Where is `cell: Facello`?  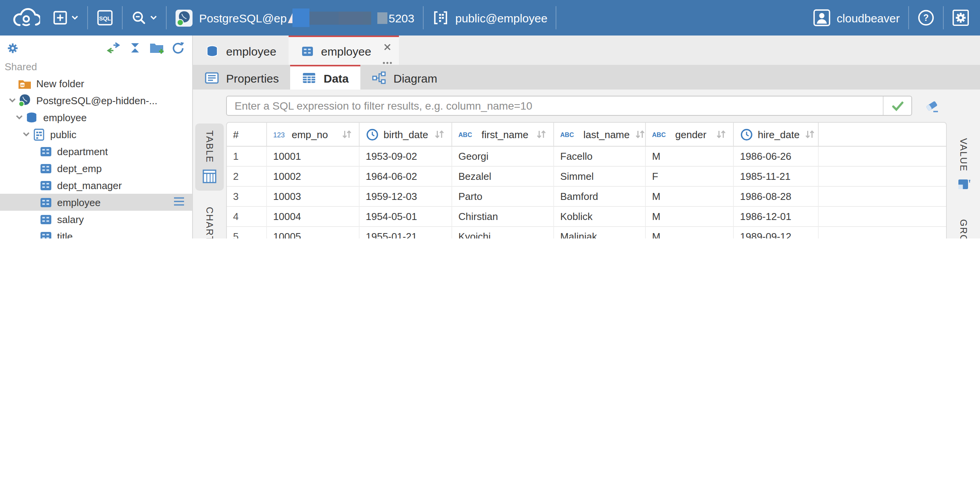 cell: Facello is located at coordinates (600, 156).